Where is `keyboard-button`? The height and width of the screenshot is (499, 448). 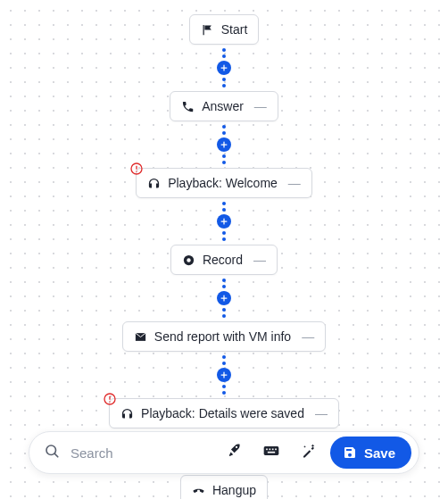
keyboard-button is located at coordinates (271, 453).